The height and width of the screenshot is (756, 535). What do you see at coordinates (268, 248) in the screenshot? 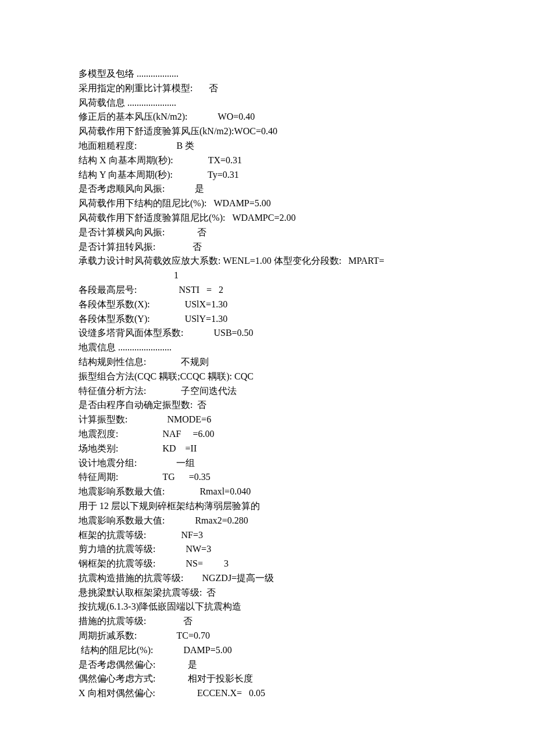
I see `text-line: 是否计算扭转风振: 否` at bounding box center [268, 248].